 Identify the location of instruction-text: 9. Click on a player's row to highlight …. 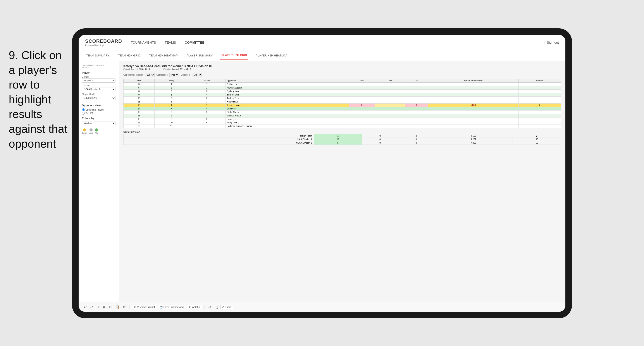
(38, 99).